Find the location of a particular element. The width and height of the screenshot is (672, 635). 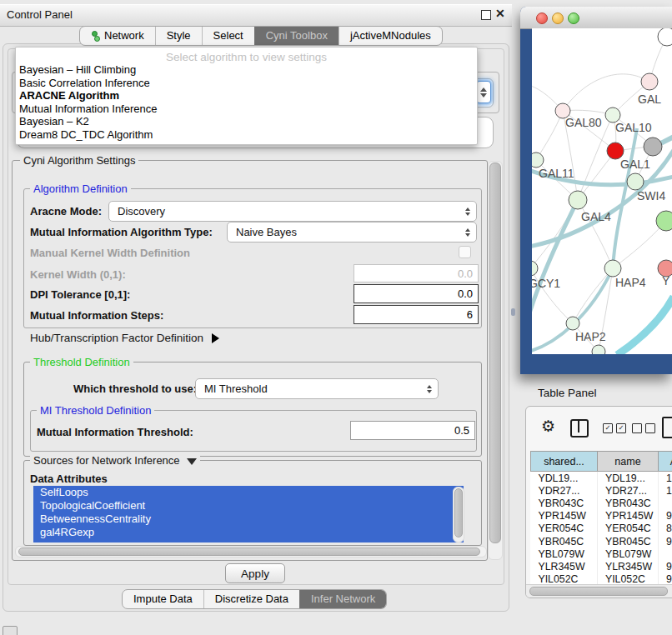

settings-hscrollbar-thumb is located at coordinates (249, 552).